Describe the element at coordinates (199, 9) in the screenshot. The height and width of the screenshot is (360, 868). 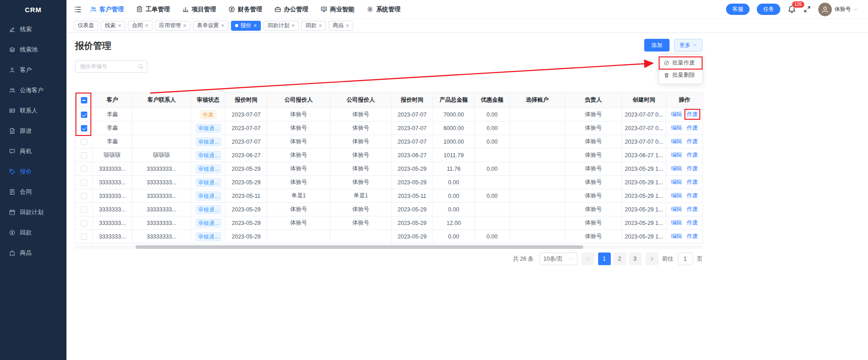
I see `nav-item-projects: 项目管理` at that location.